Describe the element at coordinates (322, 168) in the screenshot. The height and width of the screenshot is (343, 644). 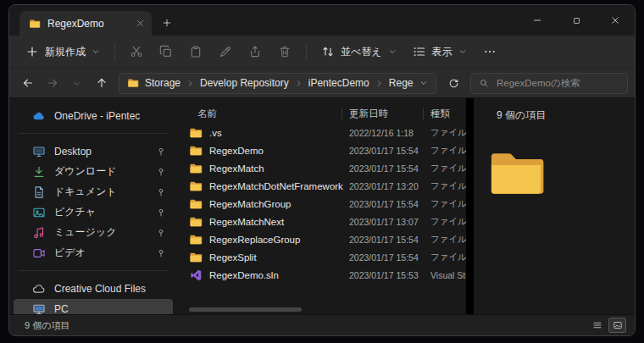
I see `file-row: RegexMatch 2023/01/17 15:54 ファイル フォル` at that location.